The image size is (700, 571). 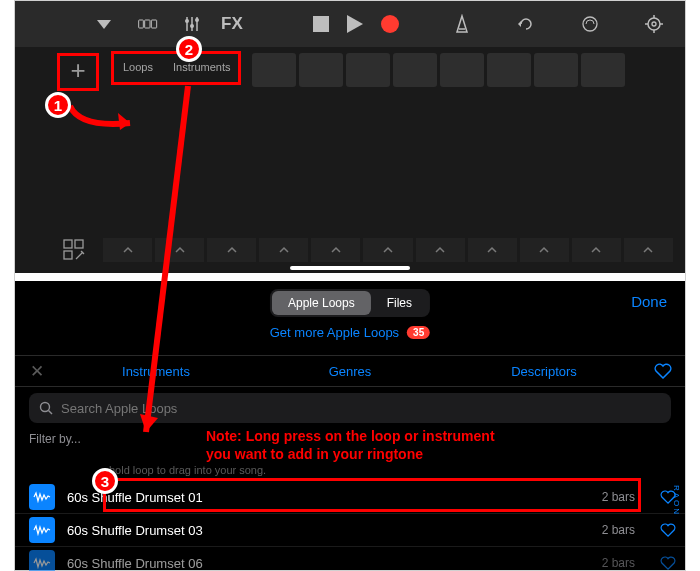 What do you see at coordinates (438, 73) in the screenshot?
I see `cell-grid` at bounding box center [438, 73].